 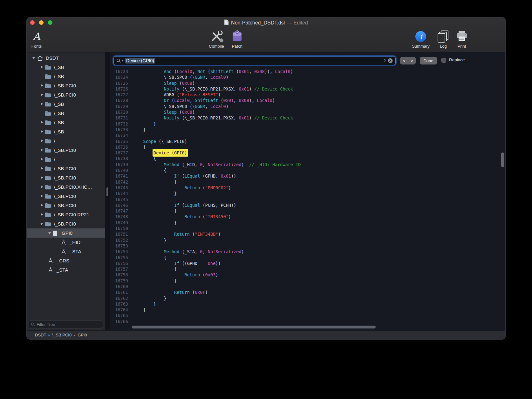 I want to click on compile-tools-icon, so click(x=216, y=36).